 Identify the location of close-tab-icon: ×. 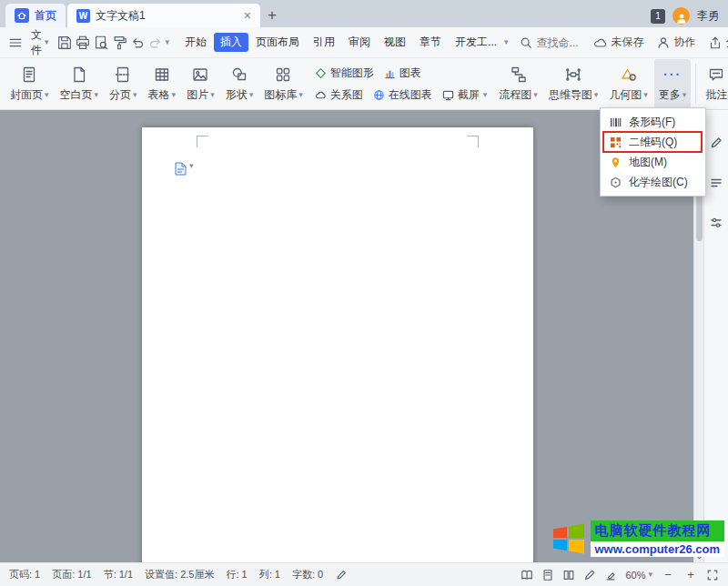
(248, 15).